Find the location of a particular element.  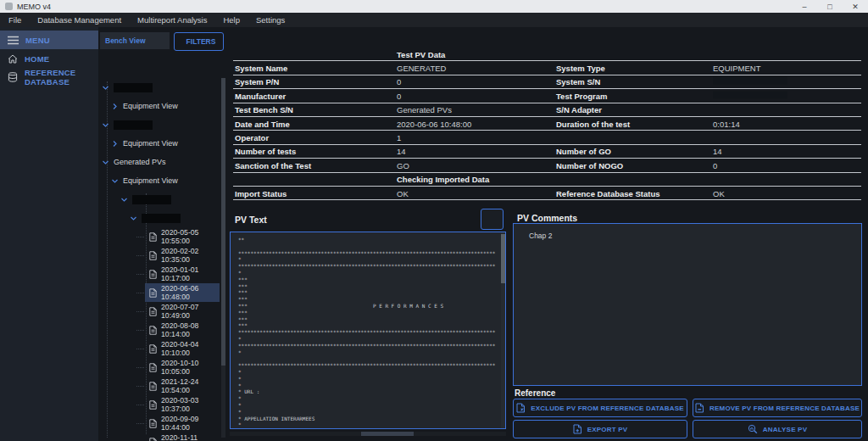

table-cell-v2: OK is located at coordinates (719, 193).